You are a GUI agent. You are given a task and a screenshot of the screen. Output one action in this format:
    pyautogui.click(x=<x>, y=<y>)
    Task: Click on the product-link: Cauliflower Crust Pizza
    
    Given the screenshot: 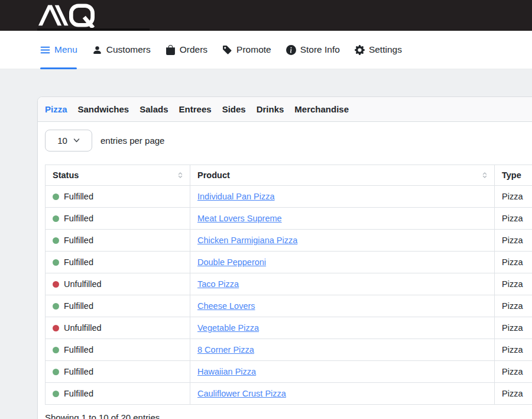 What is the action you would take?
    pyautogui.click(x=242, y=394)
    